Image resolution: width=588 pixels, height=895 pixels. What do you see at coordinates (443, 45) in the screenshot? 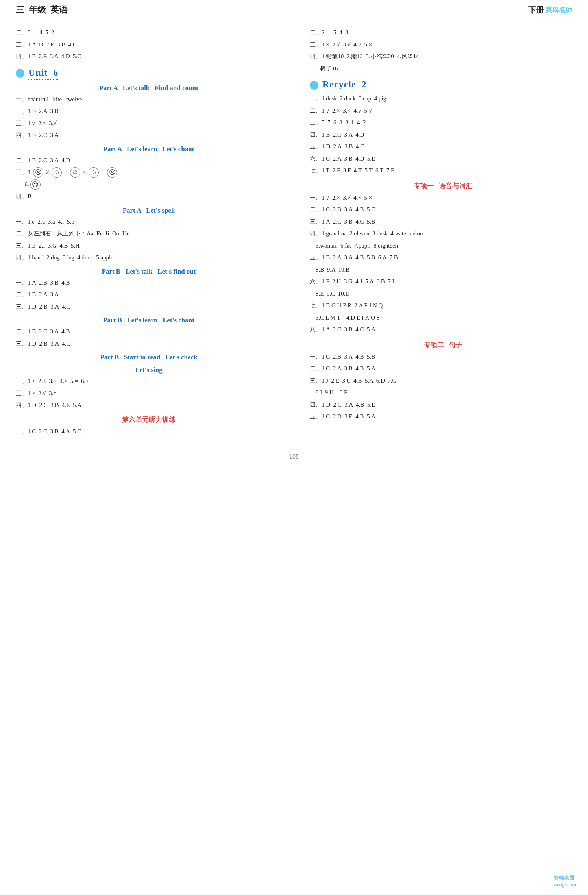
I see `r-prefix-2: 三、1.× 2.√ 3.√ 4.√ 5.×` at bounding box center [443, 45].